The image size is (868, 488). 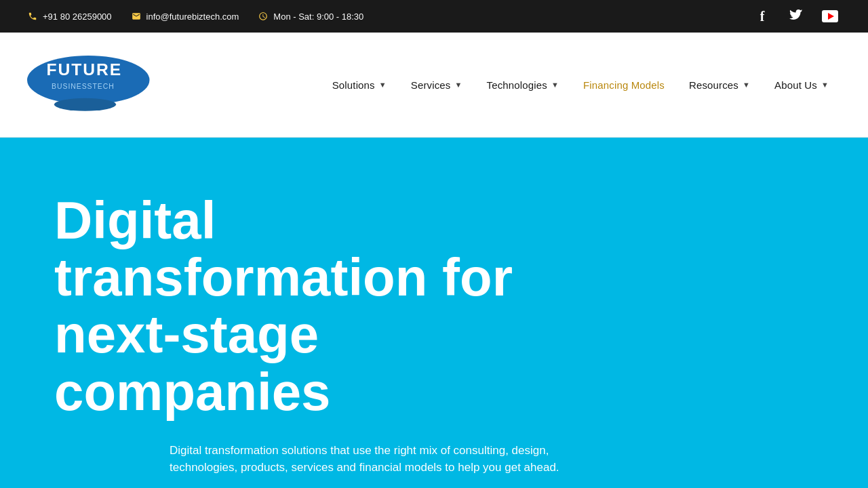 What do you see at coordinates (195, 16) in the screenshot?
I see `top-bar-contact: +91 80 26259000 info@futurebiztech.com M…` at bounding box center [195, 16].